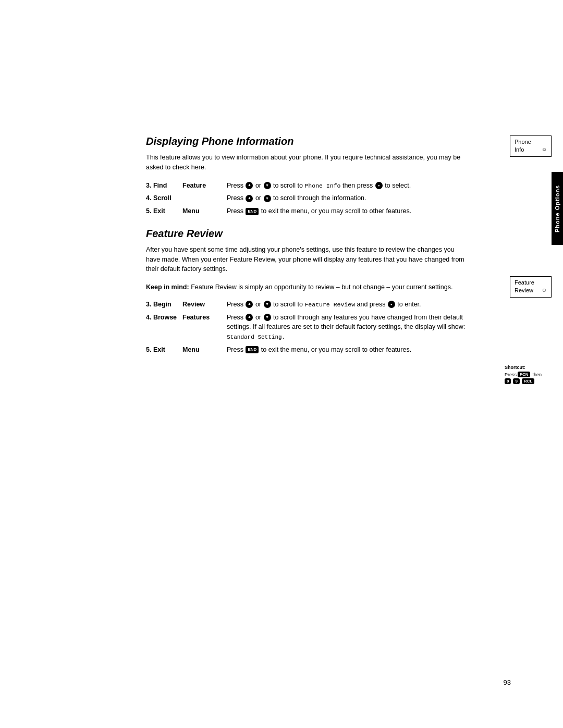 This screenshot has width=563, height=728. What do you see at coordinates (528, 374) in the screenshot?
I see `shortcut-box: Shortcut: Press FCN then 0 9 RCL` at bounding box center [528, 374].